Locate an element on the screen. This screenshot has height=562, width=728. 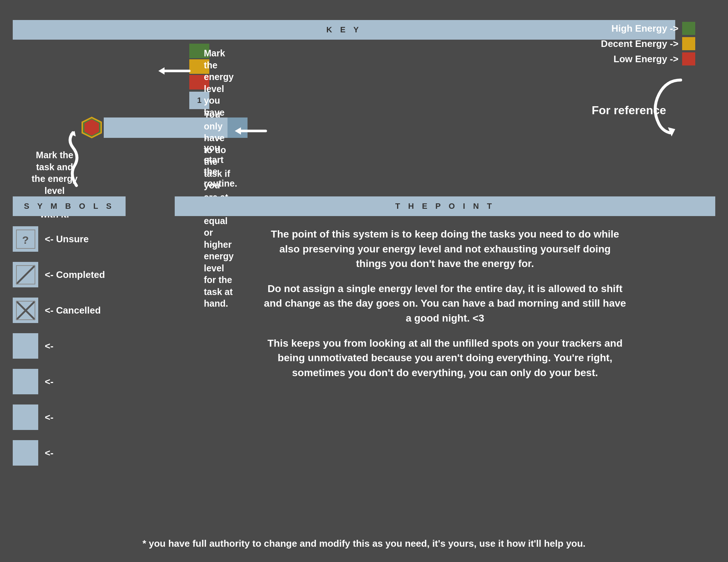
point-paragraph-3: This keeps you from looking at all the u… is located at coordinates (445, 358).